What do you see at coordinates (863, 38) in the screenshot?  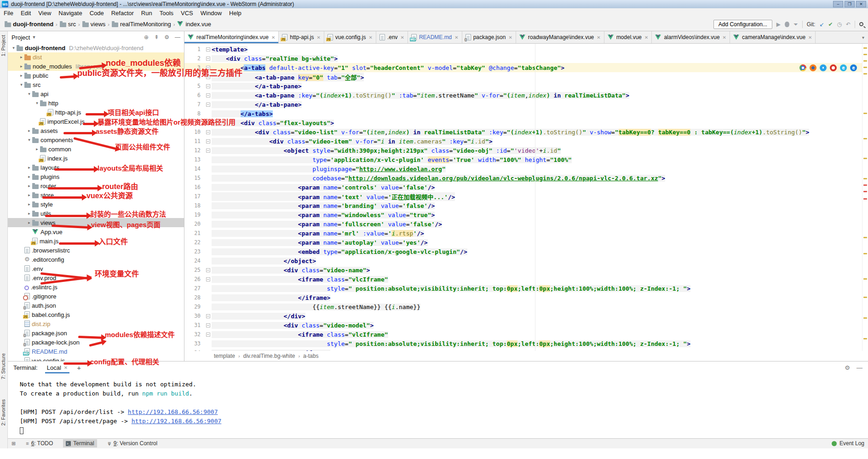 I see `show-hidden-tabs-icon: ▾` at bounding box center [863, 38].